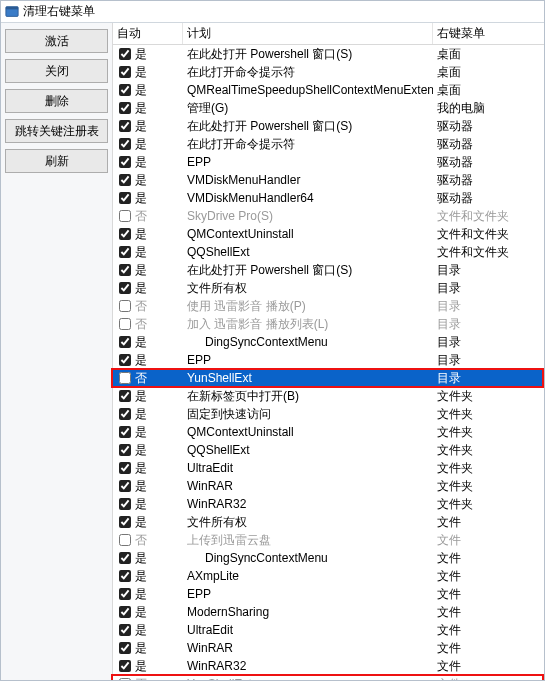  What do you see at coordinates (449, 54) in the screenshot?
I see `menu-label: 桌面` at bounding box center [449, 54].